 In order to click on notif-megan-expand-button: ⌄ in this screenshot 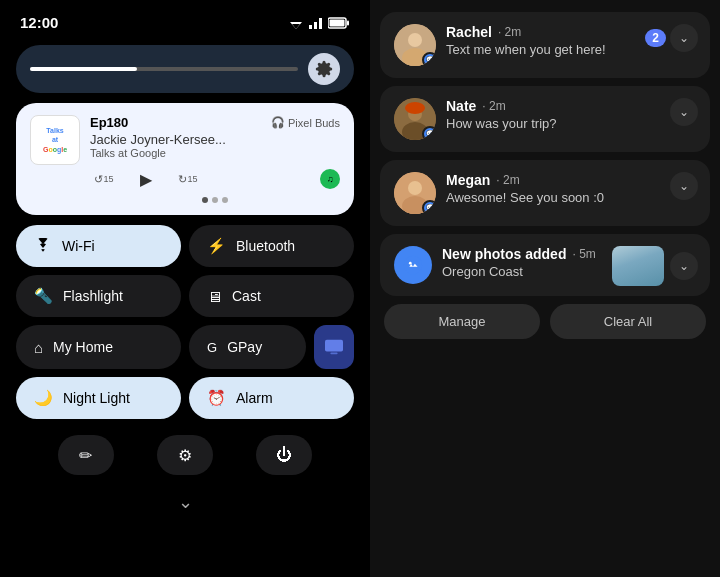, I will do `click(684, 186)`.